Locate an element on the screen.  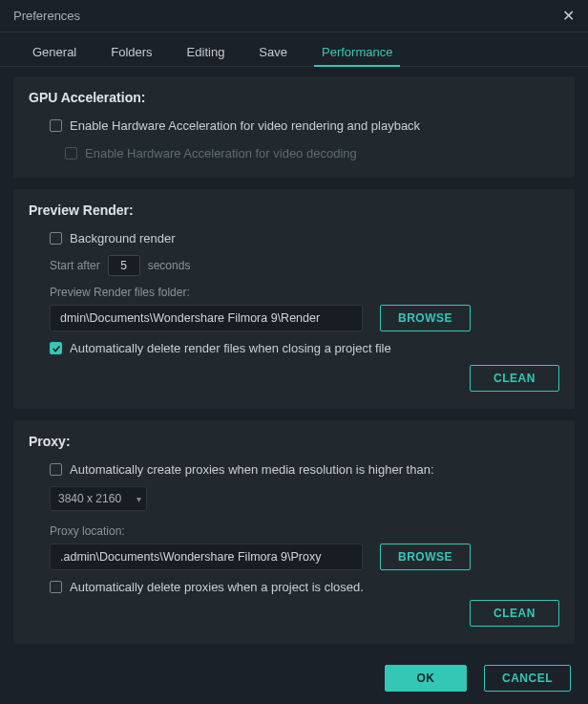
titlebar: Preferences ✕ is located at coordinates (294, 16).